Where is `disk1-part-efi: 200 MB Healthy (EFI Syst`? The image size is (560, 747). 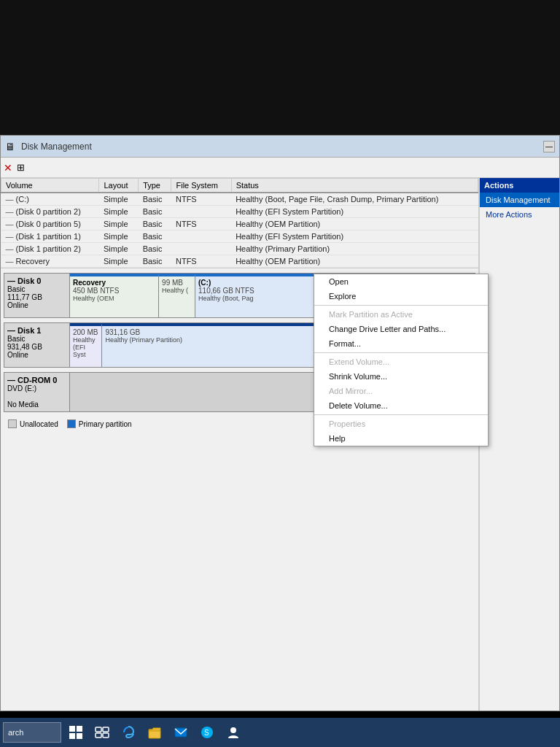
disk1-part-efi: 200 MB Healthy (EFI Syst is located at coordinates (86, 345).